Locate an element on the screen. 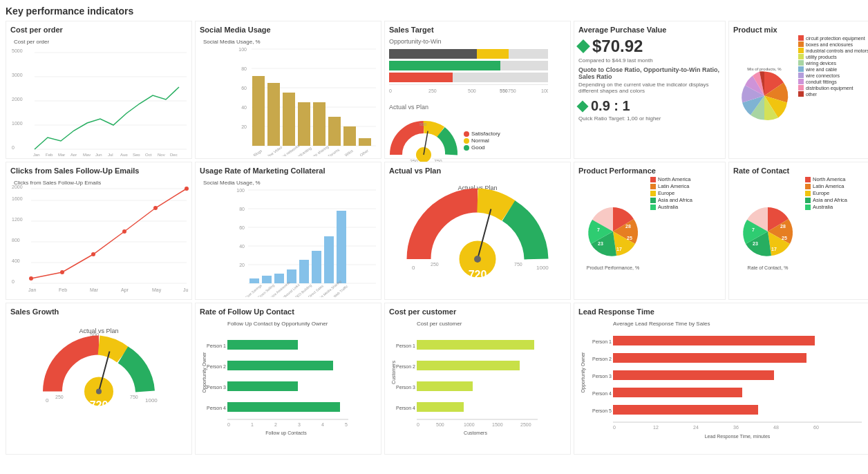  svg-text: Follow up Contacts is located at coordinates (286, 433).